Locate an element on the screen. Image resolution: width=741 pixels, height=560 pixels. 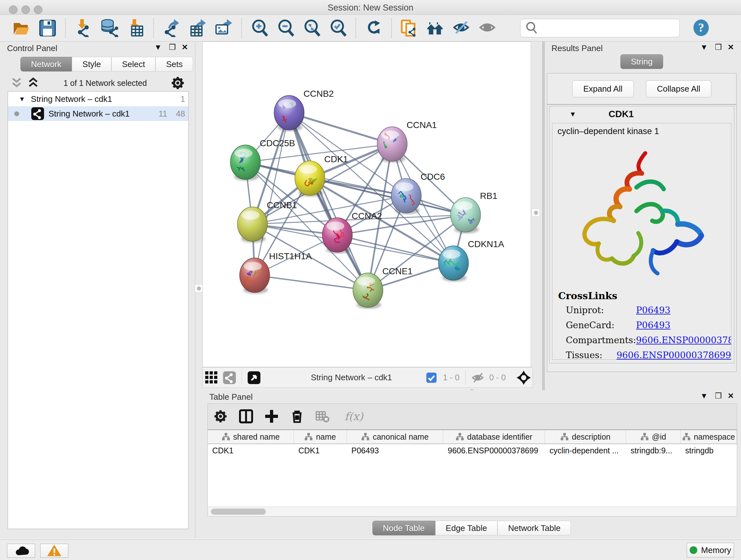
crosslinks-list: Uniprot:P06493GeneCard:P06493Compartment… is located at coordinates (642, 331).